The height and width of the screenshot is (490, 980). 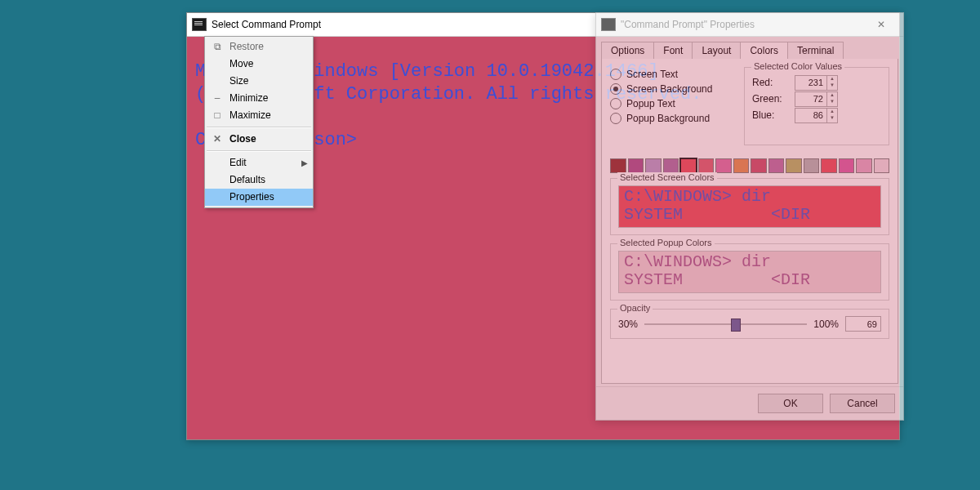 What do you see at coordinates (742, 24) in the screenshot?
I see `props-title: "Command Prompt" Properties` at bounding box center [742, 24].